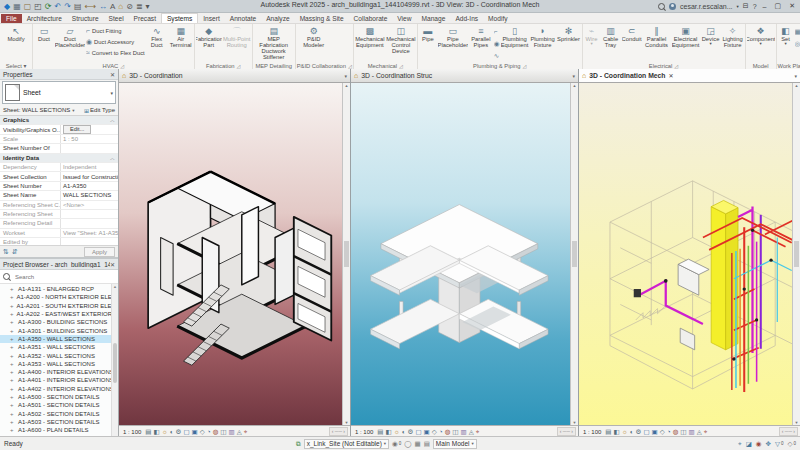 The height and width of the screenshot is (450, 800). What do you see at coordinates (408, 444) in the screenshot?
I see `worksharing-globe-icon: ◯` at bounding box center [408, 444].